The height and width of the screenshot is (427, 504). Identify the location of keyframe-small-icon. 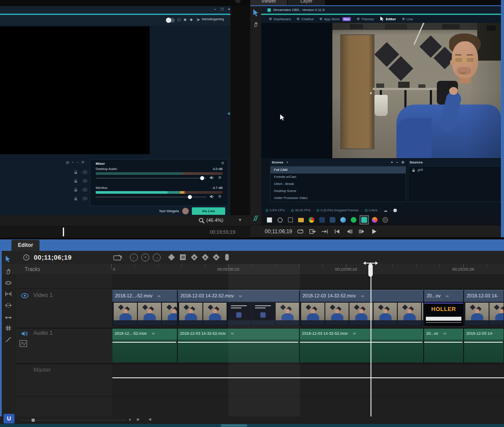
(205, 257).